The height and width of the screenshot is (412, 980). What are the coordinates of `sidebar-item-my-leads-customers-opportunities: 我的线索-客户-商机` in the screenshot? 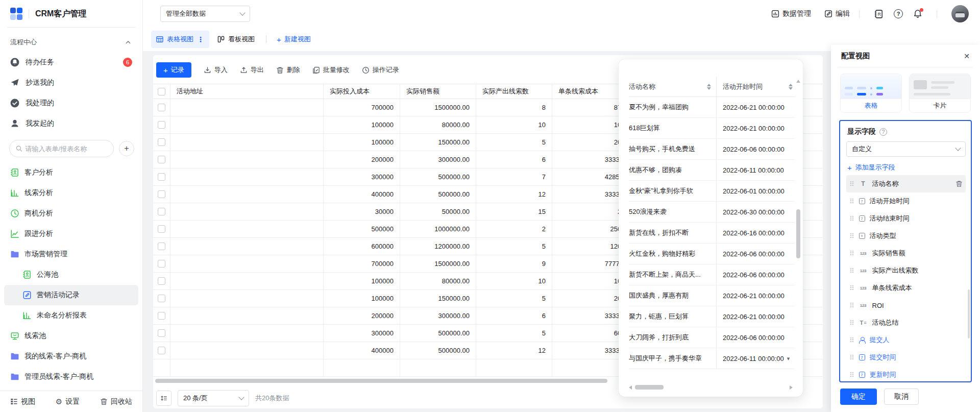 It's located at (71, 356).